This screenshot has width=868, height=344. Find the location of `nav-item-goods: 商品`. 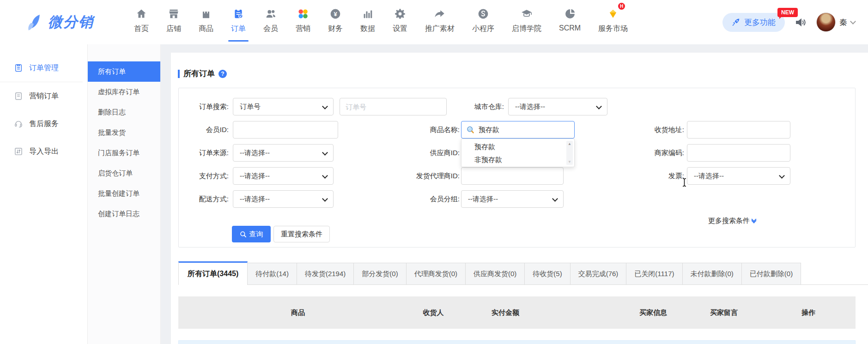

nav-item-goods: 商品 is located at coordinates (206, 22).